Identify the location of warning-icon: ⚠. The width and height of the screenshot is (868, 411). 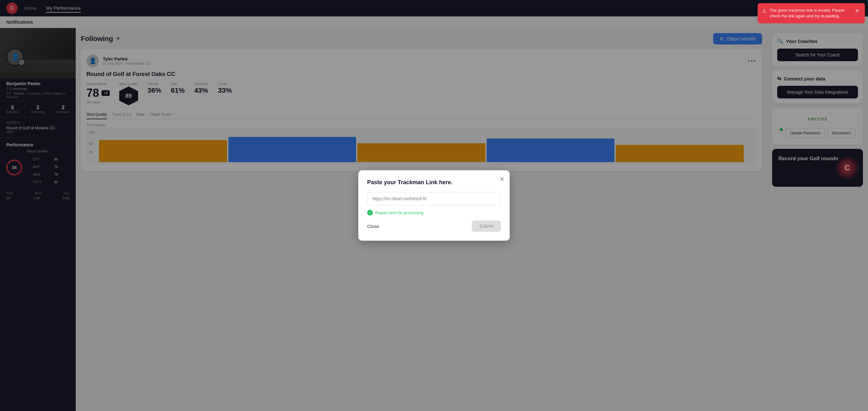
(764, 11).